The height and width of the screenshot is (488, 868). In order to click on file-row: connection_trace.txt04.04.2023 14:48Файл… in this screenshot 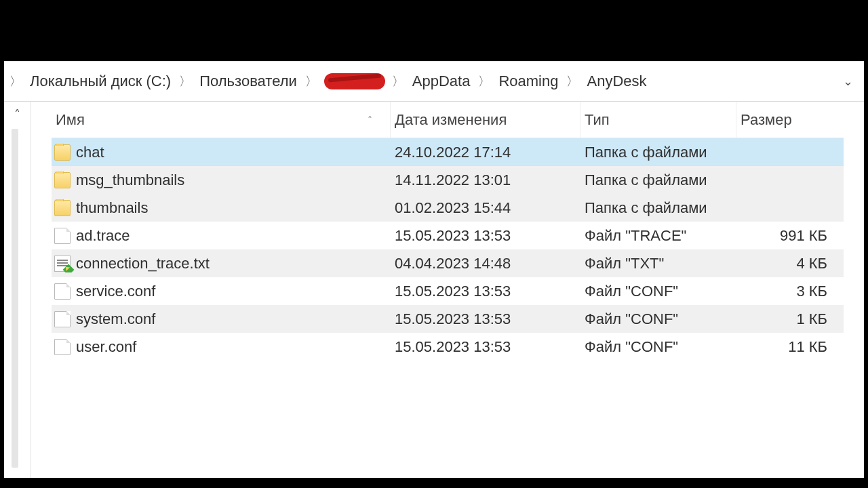, I will do `click(448, 263)`.